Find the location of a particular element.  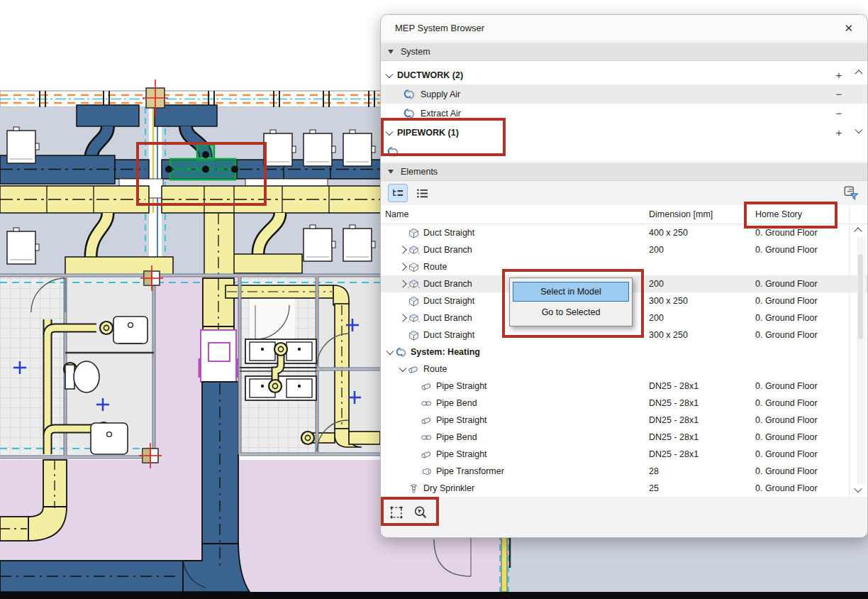

scrollbar-thumb is located at coordinates (861, 297).